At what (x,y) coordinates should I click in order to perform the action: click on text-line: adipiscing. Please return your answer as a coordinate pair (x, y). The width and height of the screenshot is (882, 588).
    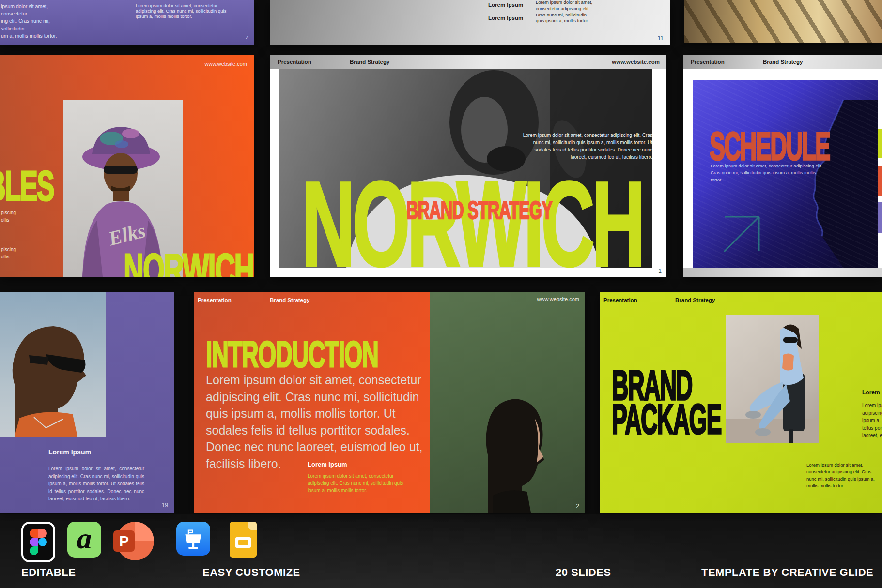
    Looking at the image, I should click on (872, 413).